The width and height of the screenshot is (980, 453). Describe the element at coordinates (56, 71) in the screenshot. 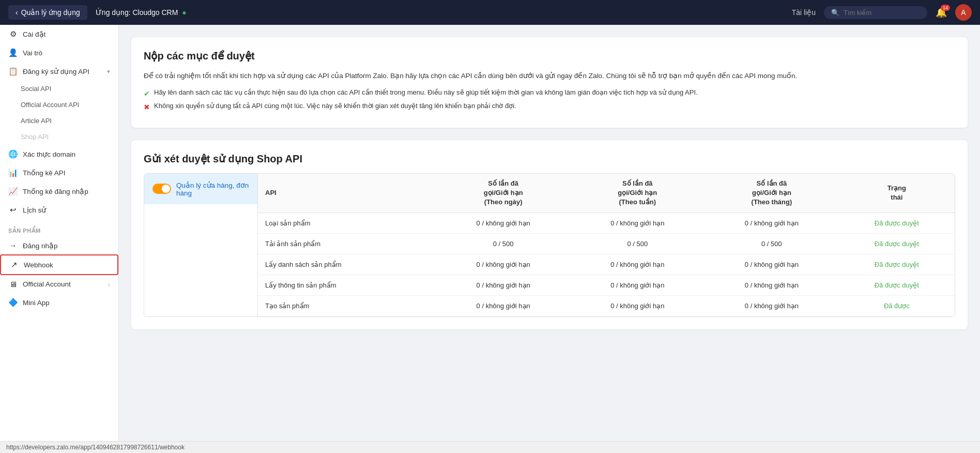

I see `sidebar-item-label: Đăng ký sử dụng API` at that location.